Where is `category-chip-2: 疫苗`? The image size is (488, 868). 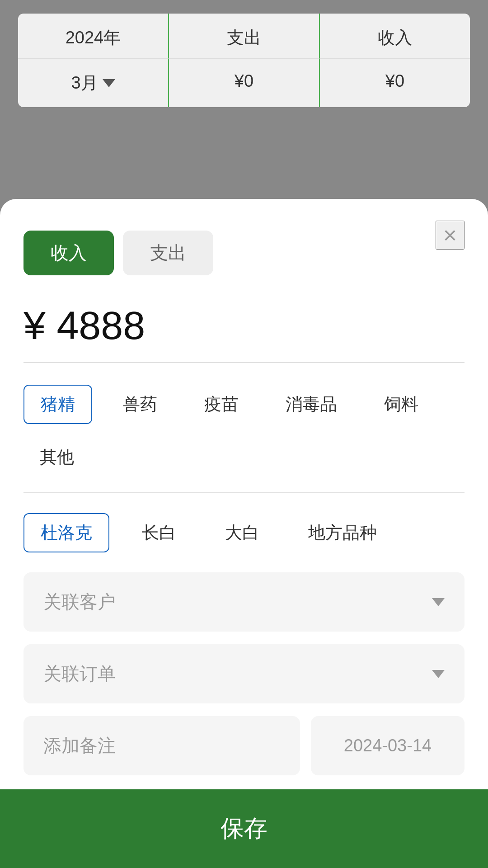
category-chip-2: 疫苗 is located at coordinates (221, 404).